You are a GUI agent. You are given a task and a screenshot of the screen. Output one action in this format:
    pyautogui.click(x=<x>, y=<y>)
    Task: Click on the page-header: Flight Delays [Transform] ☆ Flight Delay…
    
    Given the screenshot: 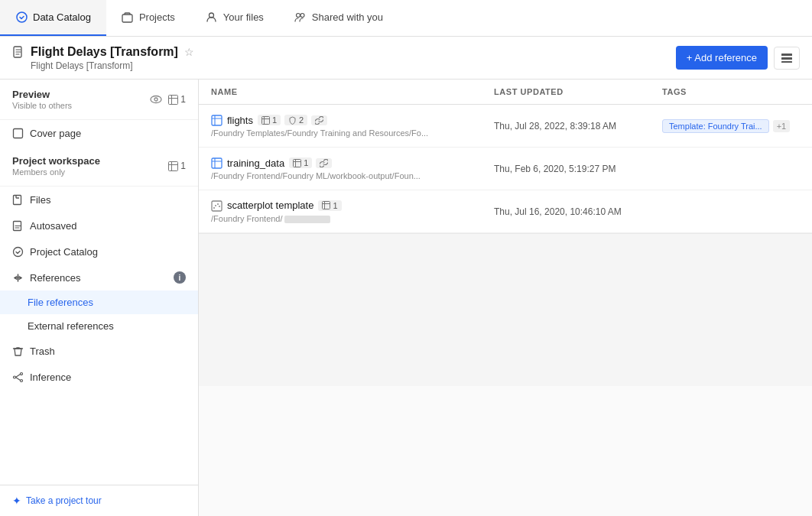 What is the action you would take?
    pyautogui.click(x=406, y=58)
    